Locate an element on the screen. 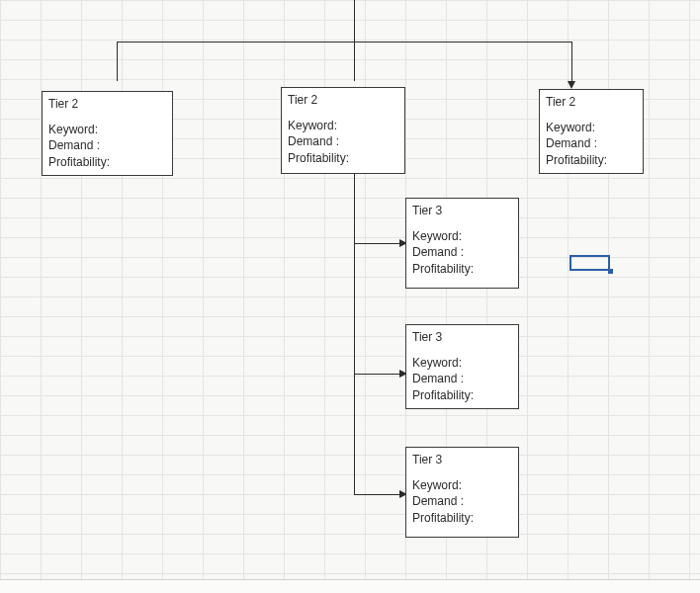  tier3-box-c: Tier 3 Keyword: Demand : Profitability: is located at coordinates (463, 492).